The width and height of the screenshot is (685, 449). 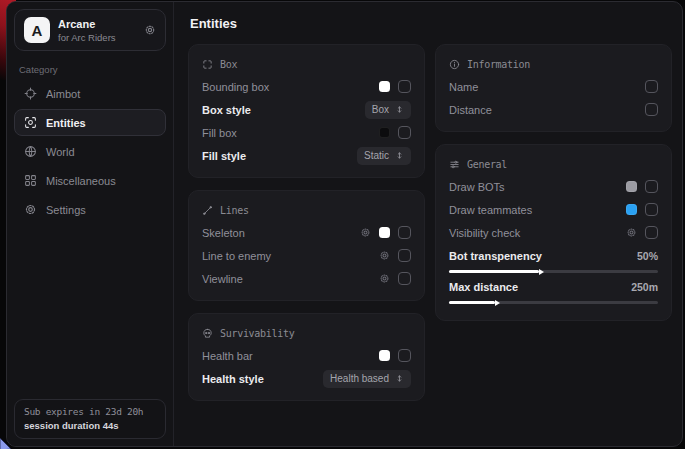 What do you see at coordinates (454, 164) in the screenshot?
I see `sliders-icon` at bounding box center [454, 164].